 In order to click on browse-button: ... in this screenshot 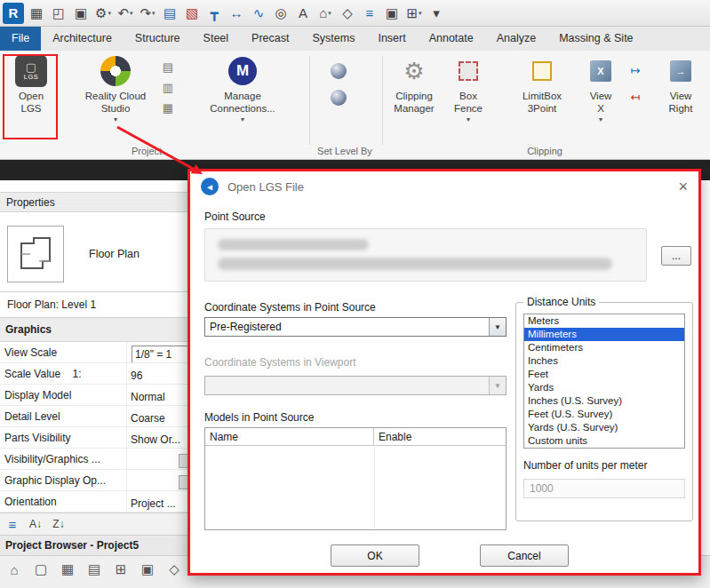, I will do `click(676, 256)`.